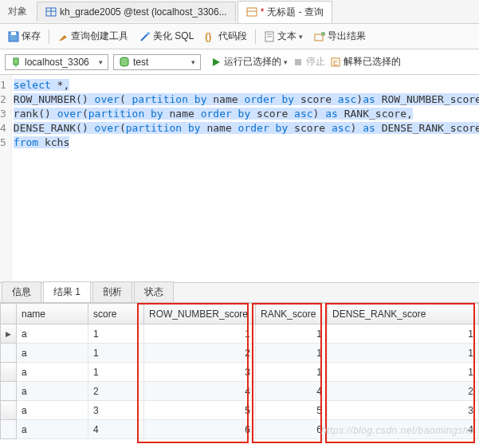 Image resolution: width=479 pixels, height=448 pixels. I want to click on cell-dense: 3, so click(403, 411).